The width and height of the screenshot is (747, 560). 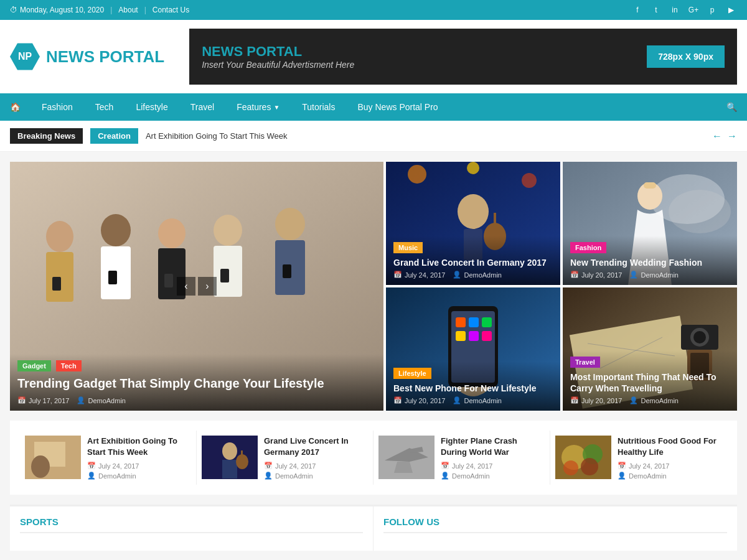 What do you see at coordinates (152, 107) in the screenshot?
I see `nav-item-lifestyle: Lifestyle` at bounding box center [152, 107].